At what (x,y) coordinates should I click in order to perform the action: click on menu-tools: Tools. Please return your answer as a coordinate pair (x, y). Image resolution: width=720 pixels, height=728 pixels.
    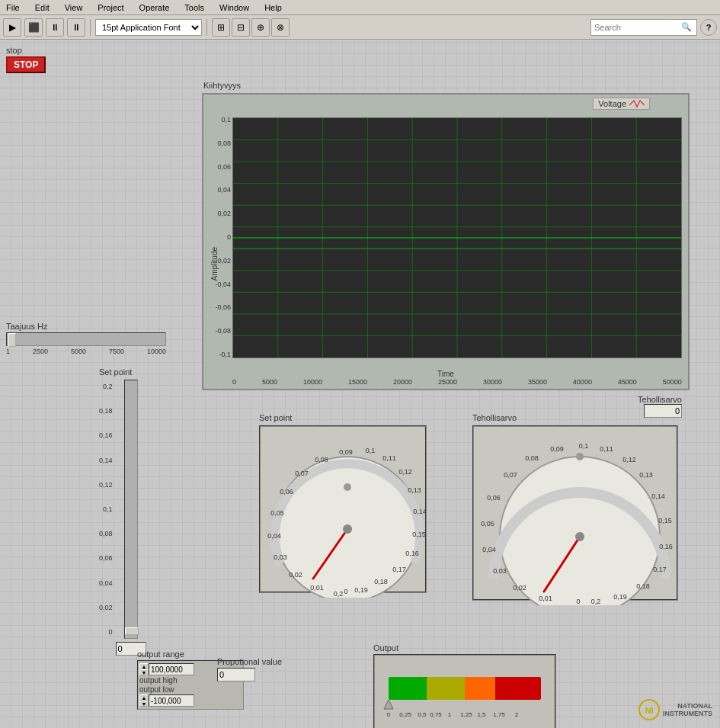
    Looking at the image, I should click on (194, 8).